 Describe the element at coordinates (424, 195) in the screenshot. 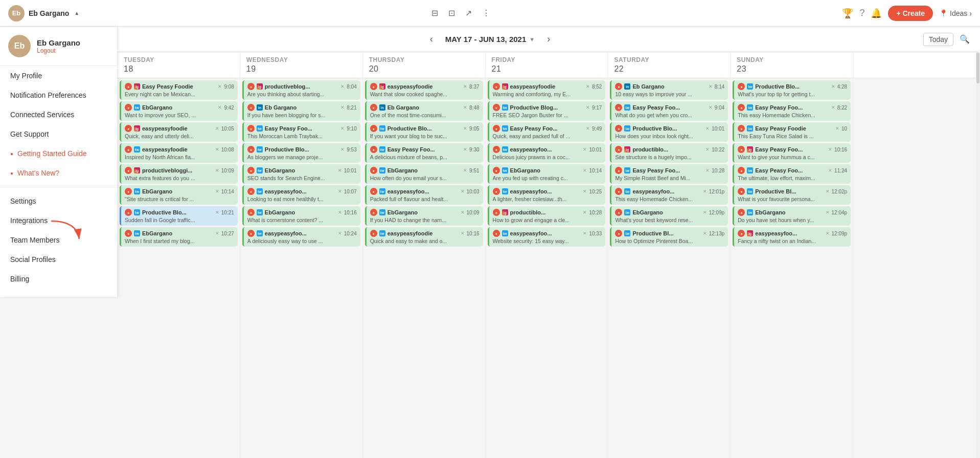

I see `event-card: ● tw easypeasyfoo... ✕ 10:03 Packed full…` at that location.